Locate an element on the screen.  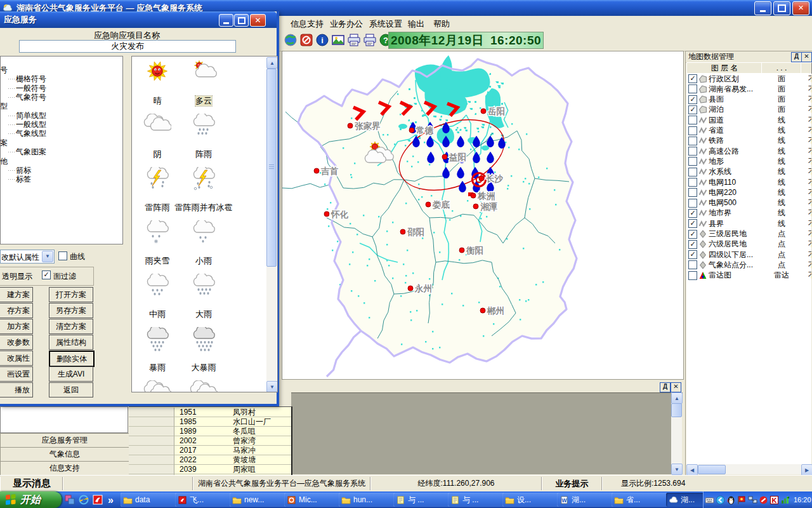
scroll-down-icon: ▼ is located at coordinates (677, 469).